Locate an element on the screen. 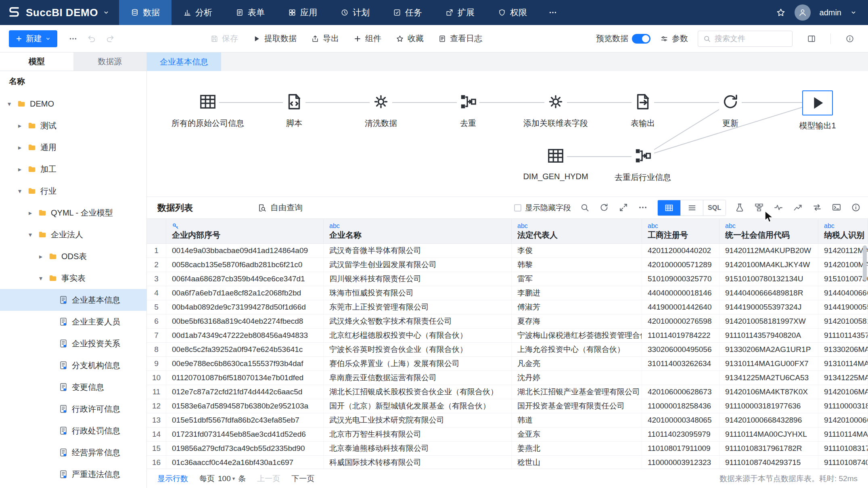  tree-item: ▸通用 is located at coordinates (73, 147).